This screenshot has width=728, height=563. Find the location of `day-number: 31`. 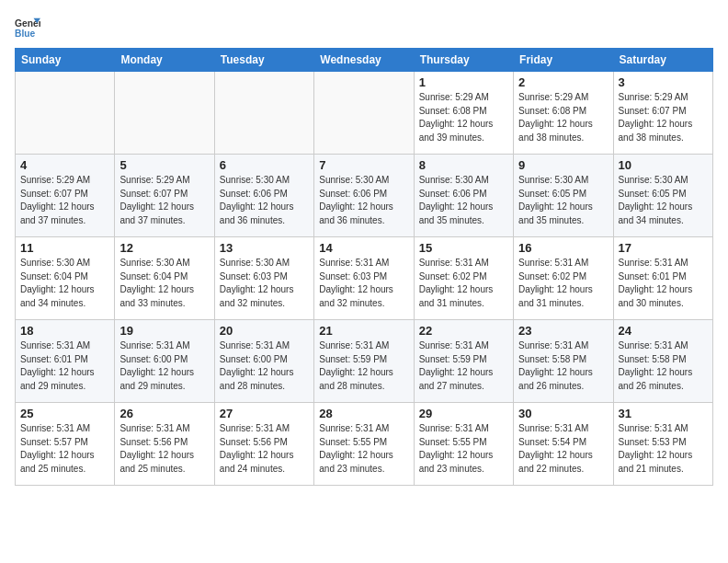

day-number: 31 is located at coordinates (664, 414).